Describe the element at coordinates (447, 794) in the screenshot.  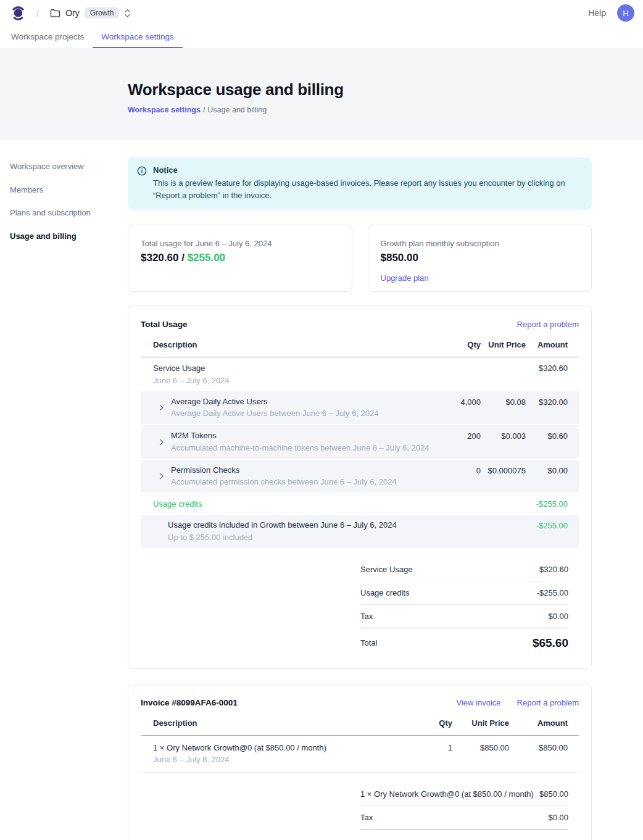
I see `summary-label: 1 × Ory Network Growth@0 (at $850.00 / m…` at that location.